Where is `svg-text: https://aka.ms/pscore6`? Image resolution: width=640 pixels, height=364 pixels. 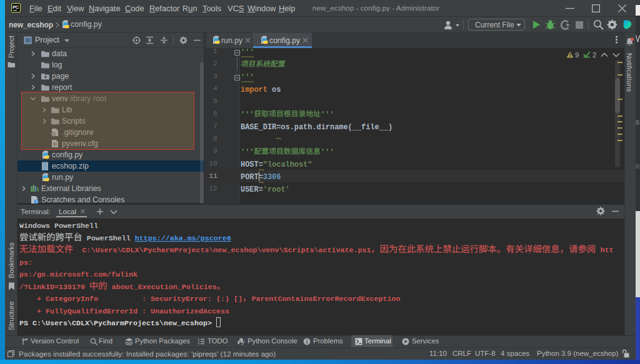
svg-text: https://aka.ms/pscore6 is located at coordinates (183, 239).